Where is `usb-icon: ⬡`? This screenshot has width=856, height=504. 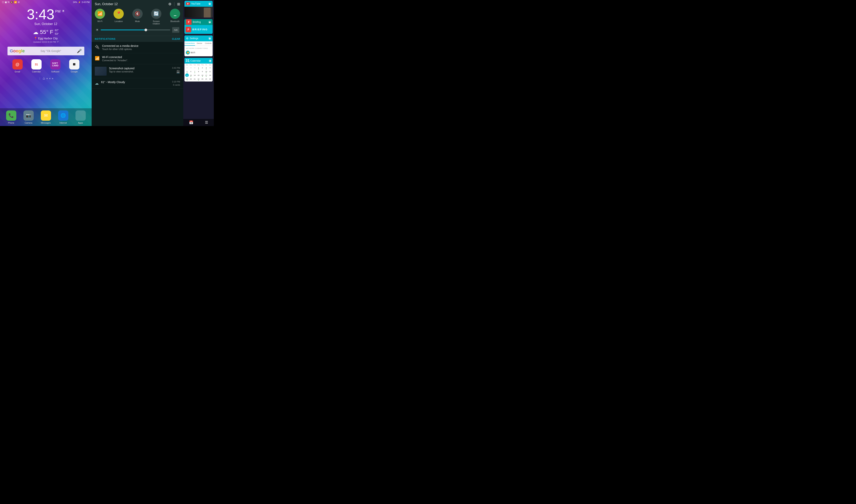 usb-icon: ⬡ is located at coordinates (3, 2).